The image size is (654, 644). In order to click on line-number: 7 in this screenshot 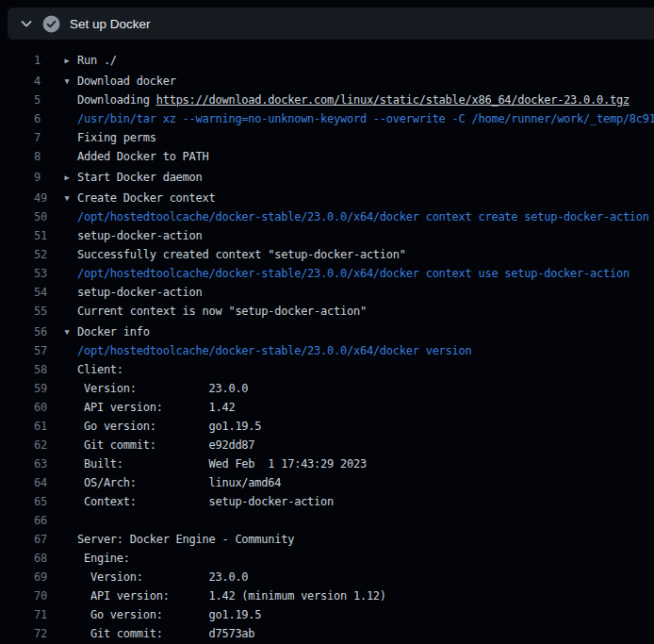, I will do `click(45, 138)`.